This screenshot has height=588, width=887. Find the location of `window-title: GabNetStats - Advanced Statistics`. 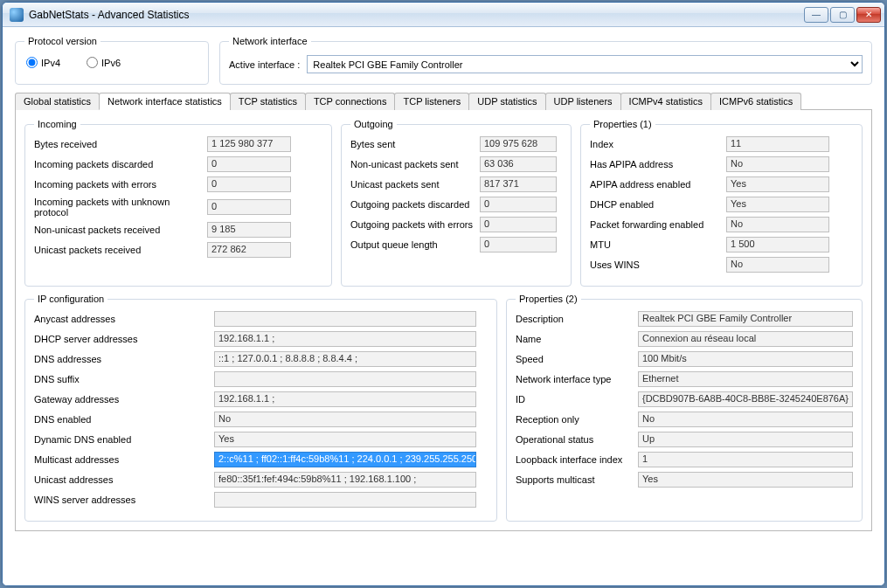

window-title: GabNetStats - Advanced Statistics is located at coordinates (416, 15).